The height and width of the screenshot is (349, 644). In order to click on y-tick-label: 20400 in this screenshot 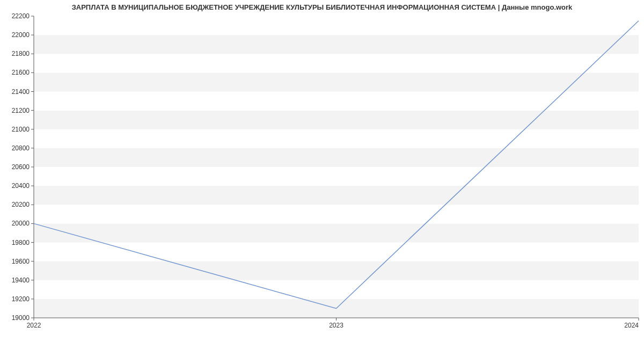, I will do `click(21, 186)`.